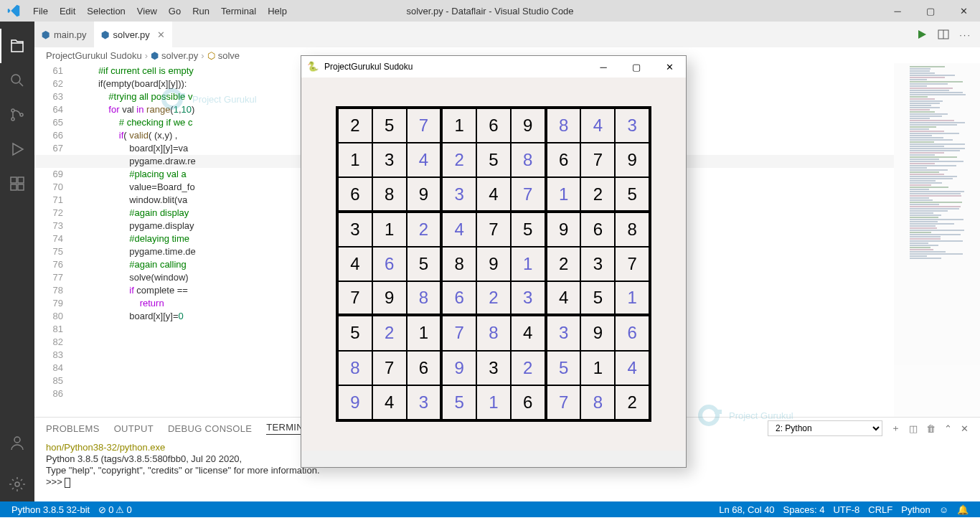  What do you see at coordinates (313, 67) in the screenshot?
I see `pygame-icon: 🐍` at bounding box center [313, 67].